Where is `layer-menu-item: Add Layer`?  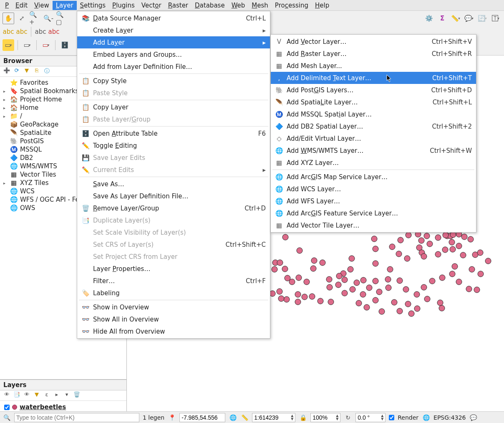
layer-menu-item: Add Layer is located at coordinates (174, 43).